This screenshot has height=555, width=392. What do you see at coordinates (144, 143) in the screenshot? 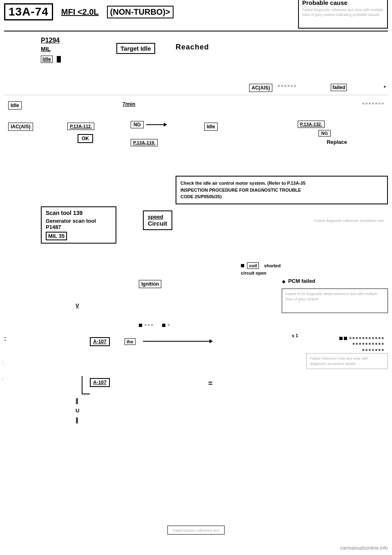
I see `p13a-119-label: P.13A-119.` at bounding box center [144, 143].